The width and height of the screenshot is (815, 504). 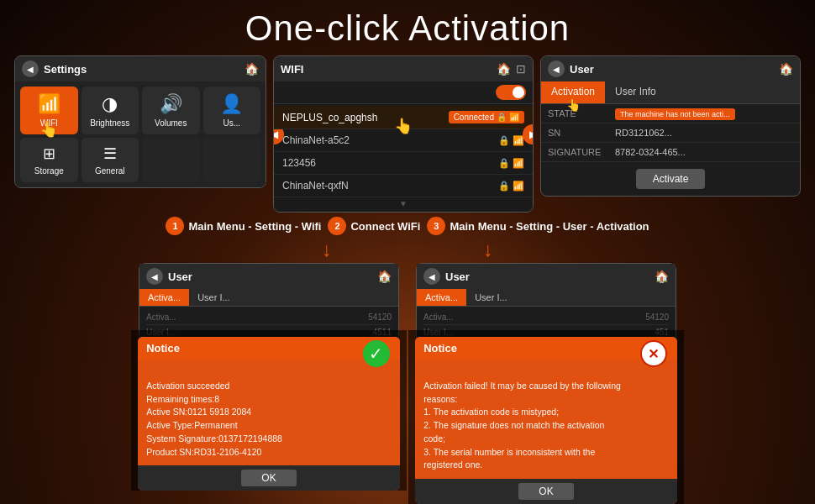 I want to click on tab-user-info: User Info, so click(x=635, y=92).